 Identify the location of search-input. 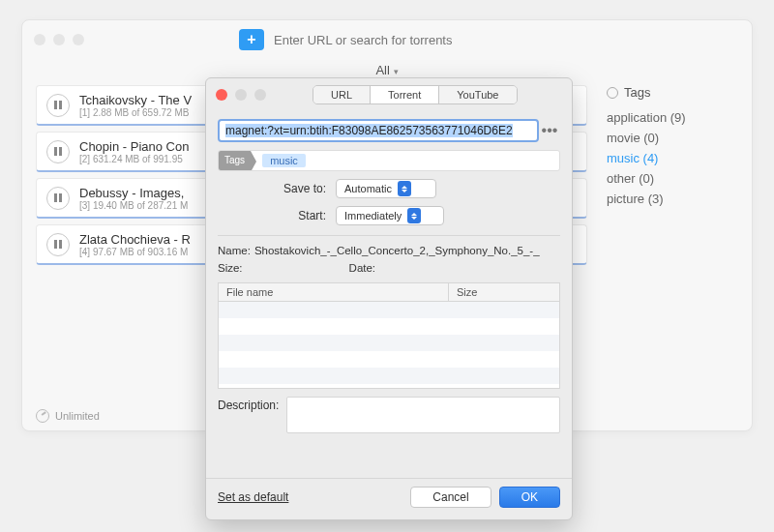
(434, 40).